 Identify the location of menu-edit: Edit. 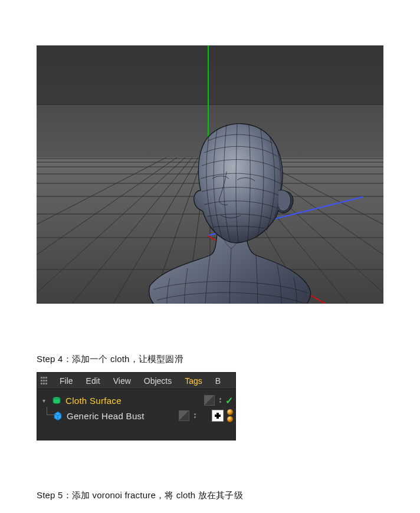
(93, 381).